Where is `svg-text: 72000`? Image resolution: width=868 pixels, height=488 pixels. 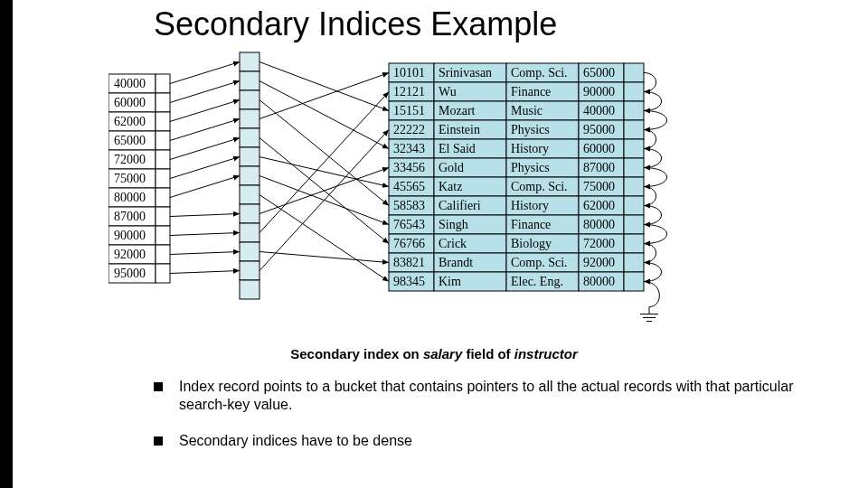 svg-text: 72000 is located at coordinates (599, 244).